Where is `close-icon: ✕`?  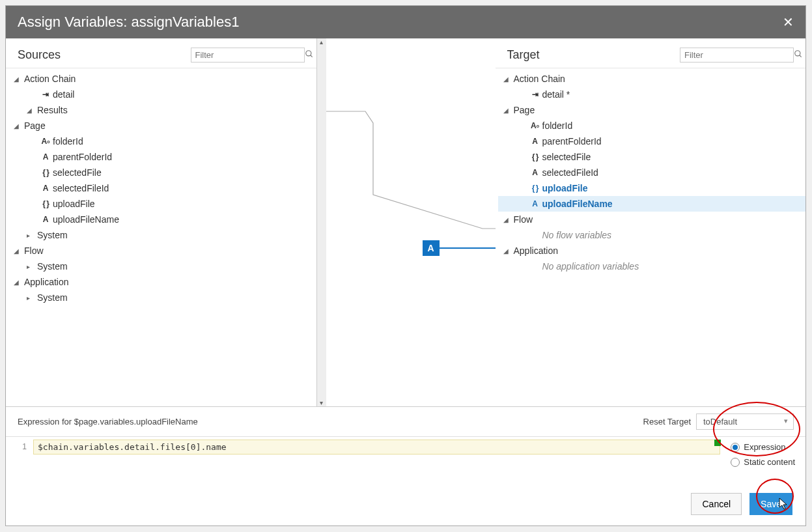
close-icon: ✕ is located at coordinates (788, 22).